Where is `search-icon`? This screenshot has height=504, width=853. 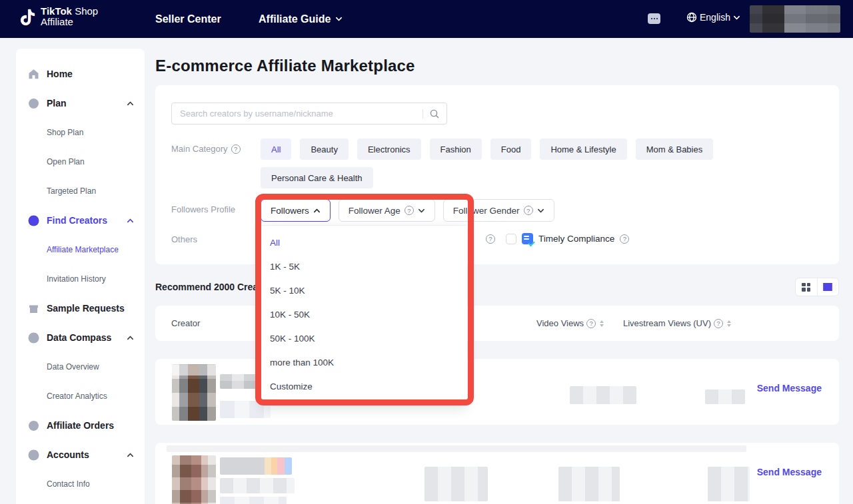
search-icon is located at coordinates (434, 114).